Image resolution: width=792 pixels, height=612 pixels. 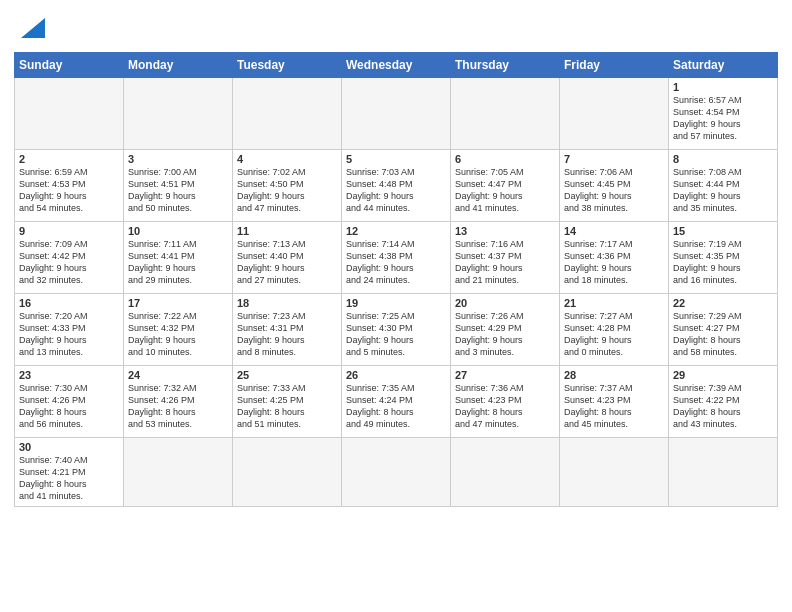 What do you see at coordinates (287, 375) in the screenshot?
I see `day-number: 25` at bounding box center [287, 375].